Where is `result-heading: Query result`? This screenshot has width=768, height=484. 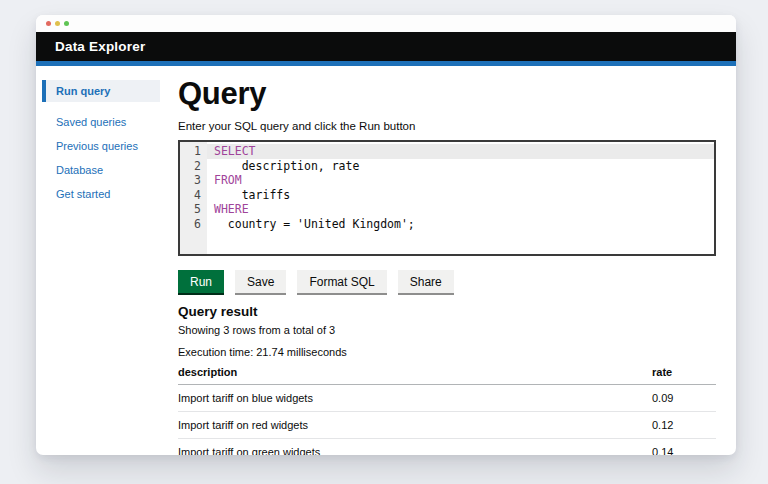
result-heading: Query result is located at coordinates (447, 312).